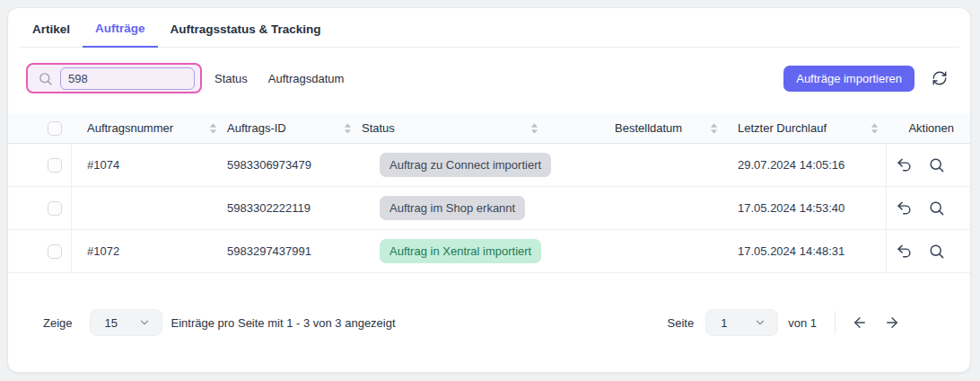 The image size is (980, 381). I want to click on cell-auftragsnummer: #1072, so click(149, 252).